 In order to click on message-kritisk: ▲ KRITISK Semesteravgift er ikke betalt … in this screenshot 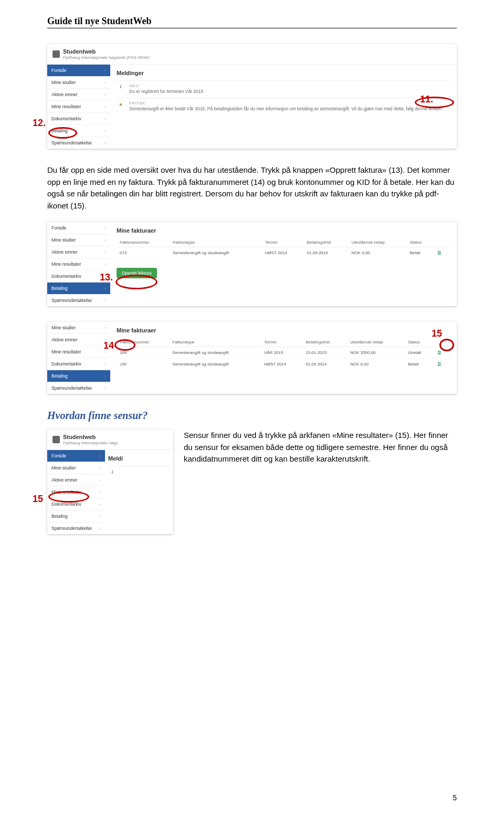, I will do `click(284, 106)`.